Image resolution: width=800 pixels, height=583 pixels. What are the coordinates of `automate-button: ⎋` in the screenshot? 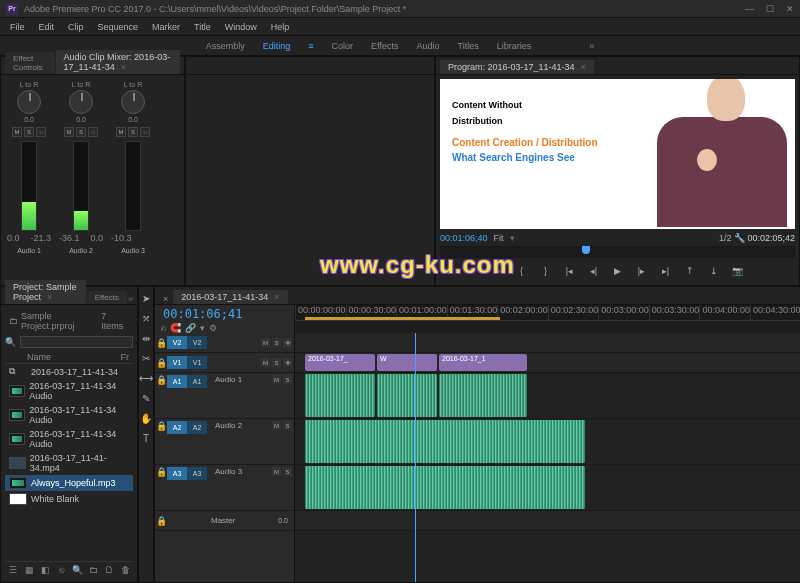 It's located at (61, 570).